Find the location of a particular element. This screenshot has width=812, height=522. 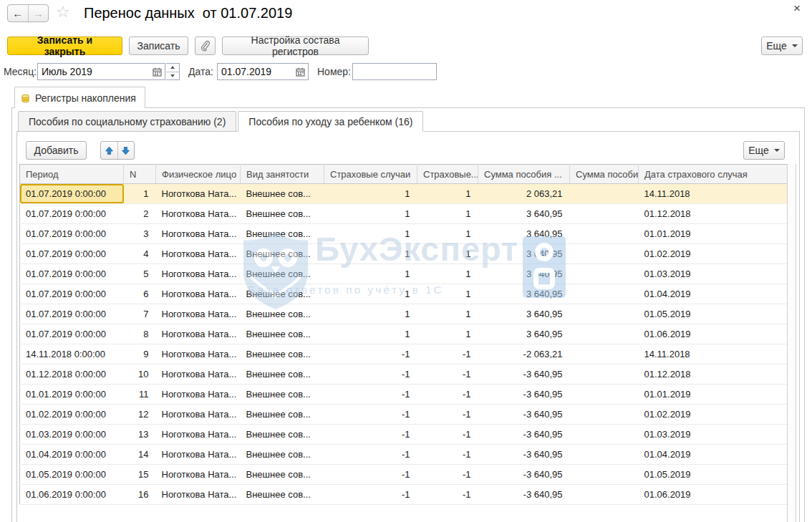

table-row: 14.11.2018 0:00:009Ноготкова Ната...Внеш… is located at coordinates (405, 354).